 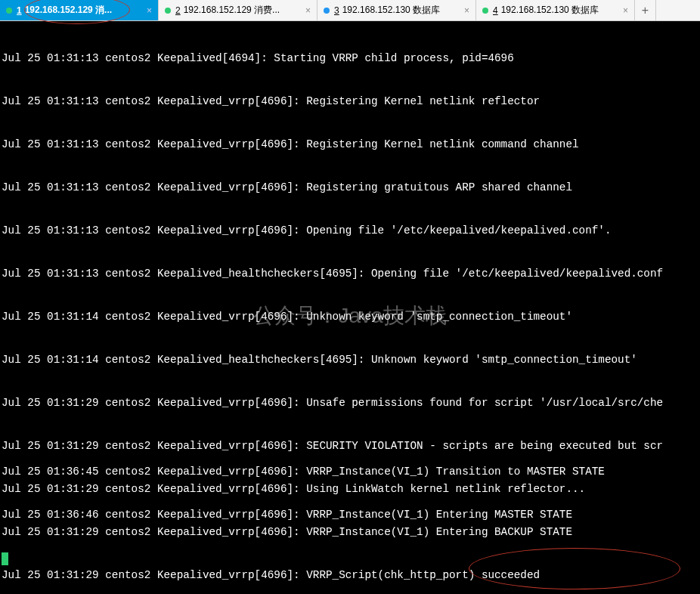 I want to click on tab-number: 3, so click(x=337, y=11).